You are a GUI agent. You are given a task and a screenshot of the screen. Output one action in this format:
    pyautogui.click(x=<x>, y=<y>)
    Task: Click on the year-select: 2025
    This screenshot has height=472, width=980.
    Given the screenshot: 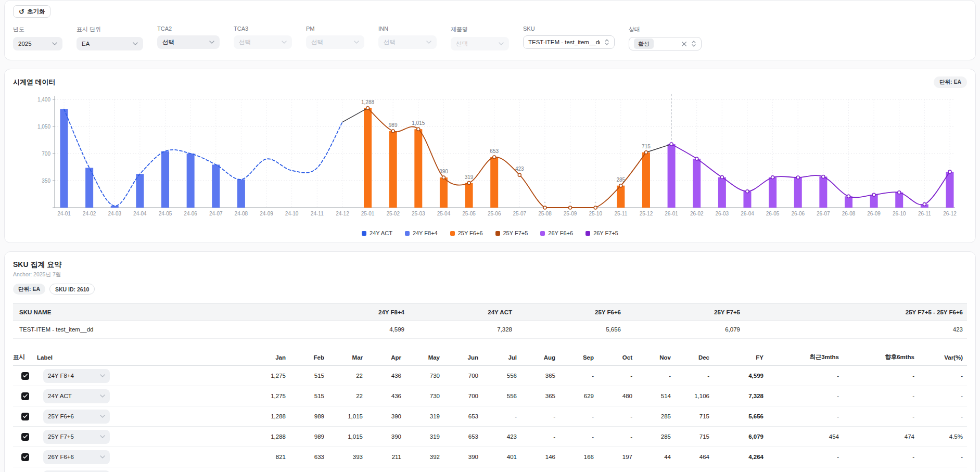 What is the action you would take?
    pyautogui.click(x=37, y=44)
    